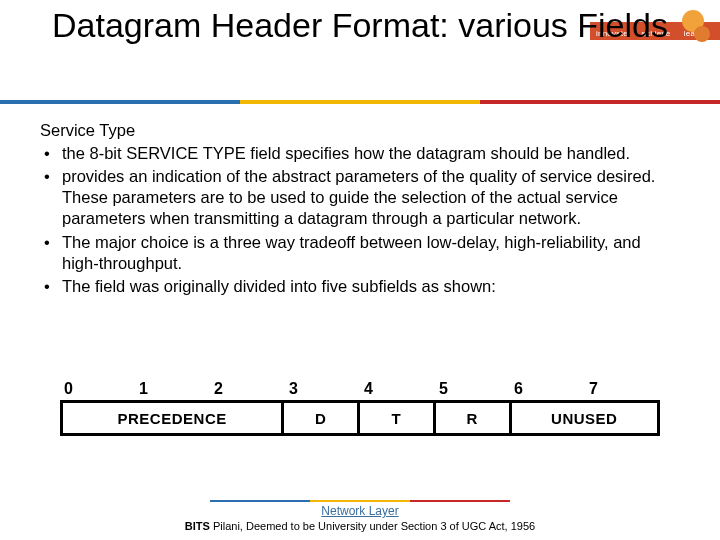 The image size is (720, 540). What do you see at coordinates (174, 418) in the screenshot?
I see `field-precedence: PRECEDENCE` at bounding box center [174, 418].